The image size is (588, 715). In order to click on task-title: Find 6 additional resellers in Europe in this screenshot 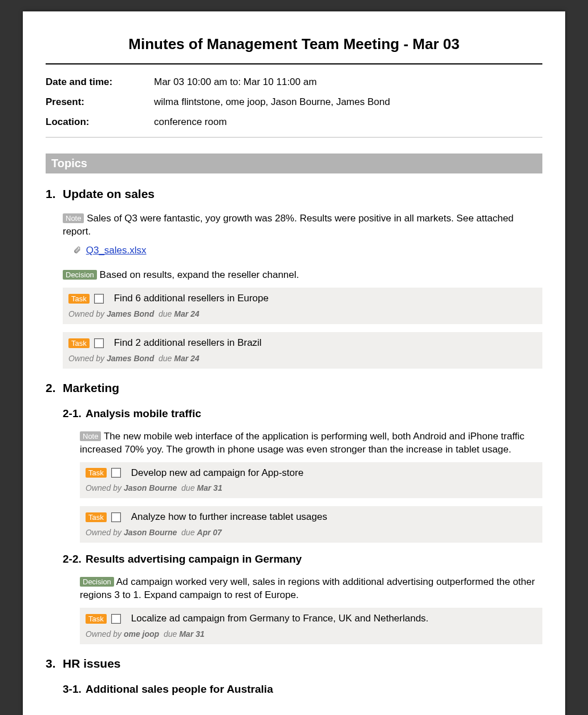, I will do `click(192, 299)`.